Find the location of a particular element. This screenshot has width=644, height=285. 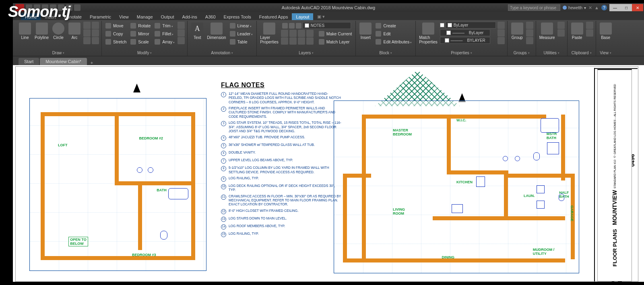

window-maximize-button: □ is located at coordinates (626, 8).